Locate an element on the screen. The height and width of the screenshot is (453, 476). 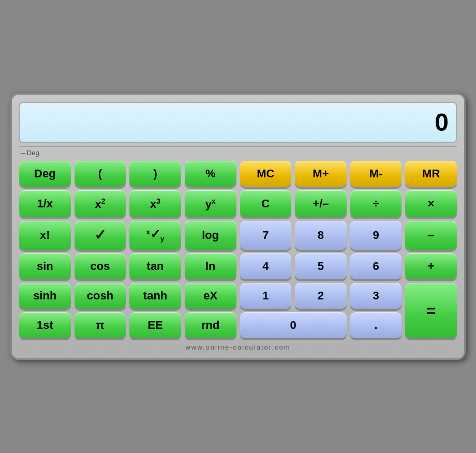
display-value: 0 is located at coordinates (442, 122).